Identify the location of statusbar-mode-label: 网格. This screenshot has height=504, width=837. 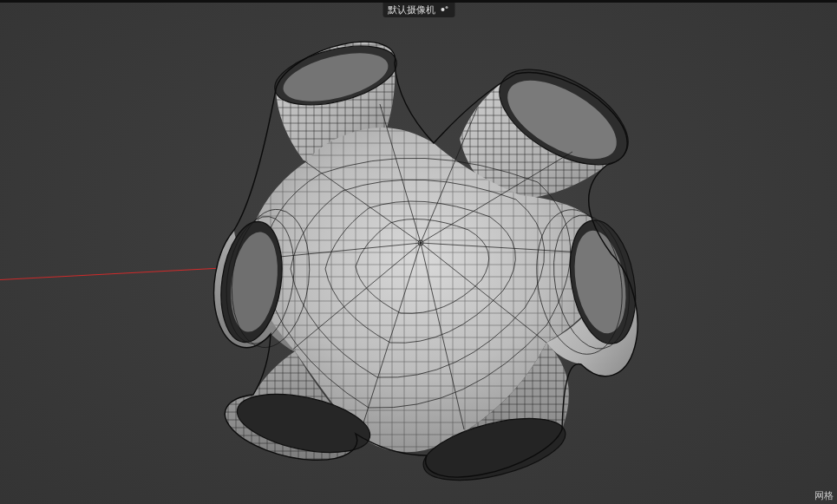
(824, 496).